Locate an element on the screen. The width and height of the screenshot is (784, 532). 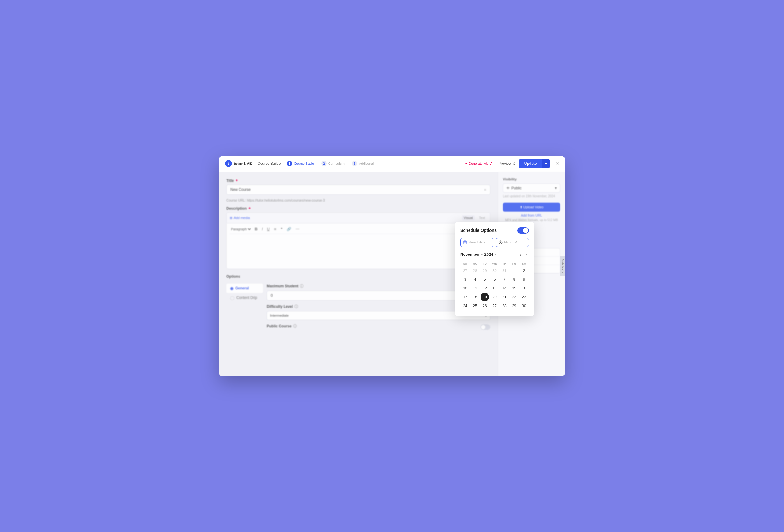
cal-header-fr: FR is located at coordinates (514, 264).